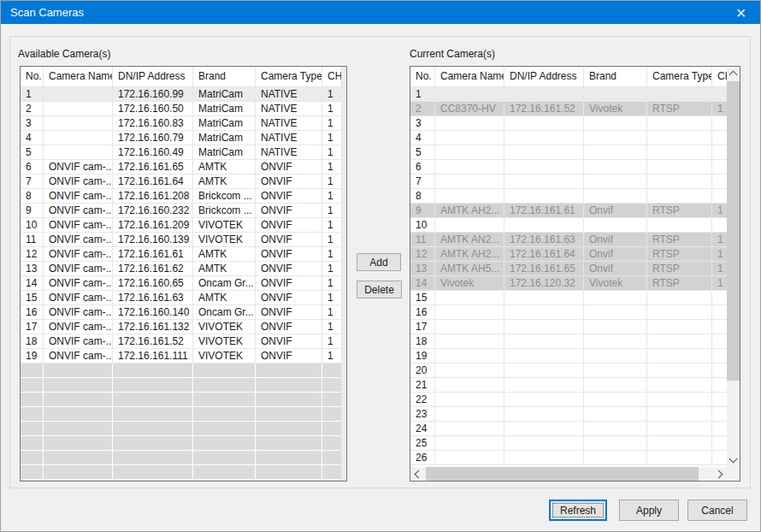 This screenshot has width=761, height=532. Describe the element at coordinates (181, 94) in the screenshot. I see `table-row: 1172.16.160.99MatriCamNATIVE1` at that location.